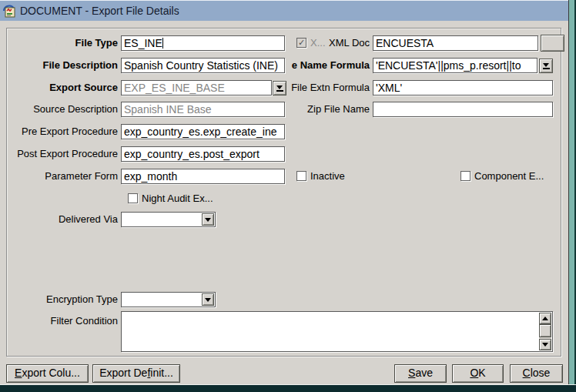  I want to click on arrow-down-icon, so click(545, 345).